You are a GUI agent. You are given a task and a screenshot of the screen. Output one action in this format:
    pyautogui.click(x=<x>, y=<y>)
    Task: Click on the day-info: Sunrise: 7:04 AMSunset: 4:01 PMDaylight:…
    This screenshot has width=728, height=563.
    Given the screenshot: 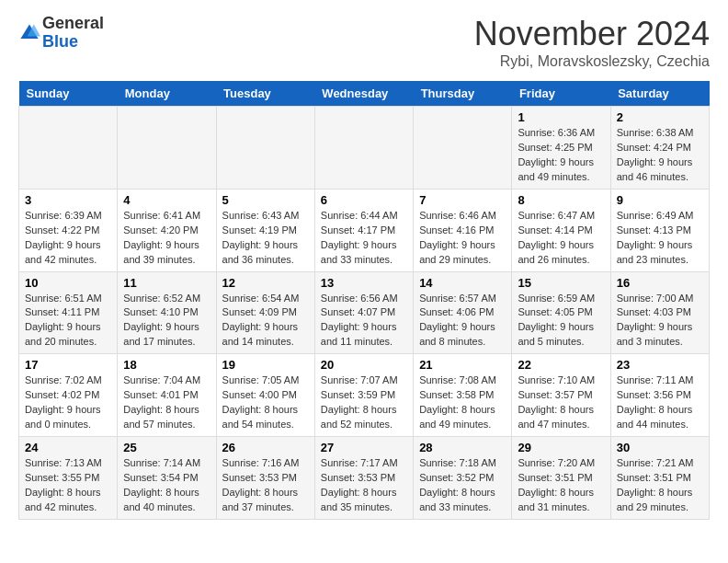 What is the action you would take?
    pyautogui.click(x=166, y=403)
    